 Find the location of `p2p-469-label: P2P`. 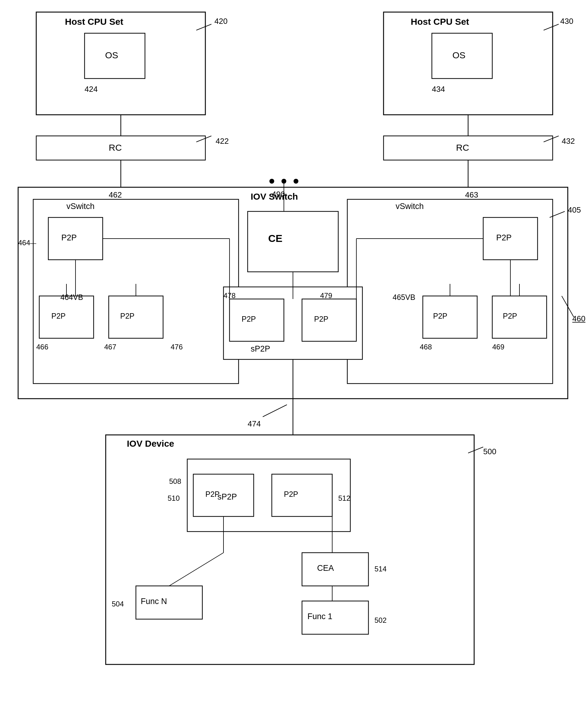

p2p-469-label: P2P is located at coordinates (510, 316).